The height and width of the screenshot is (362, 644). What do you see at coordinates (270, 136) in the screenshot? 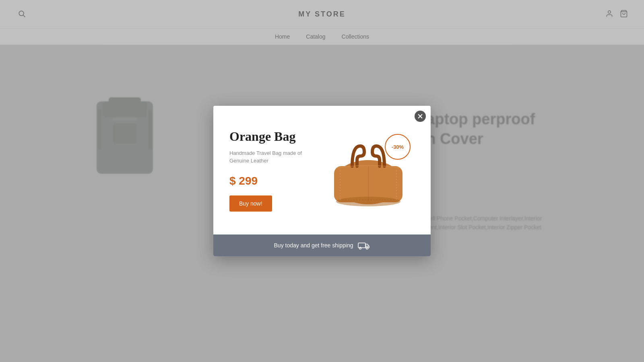
I see `modal-product-name: Orange Bag` at bounding box center [270, 136].